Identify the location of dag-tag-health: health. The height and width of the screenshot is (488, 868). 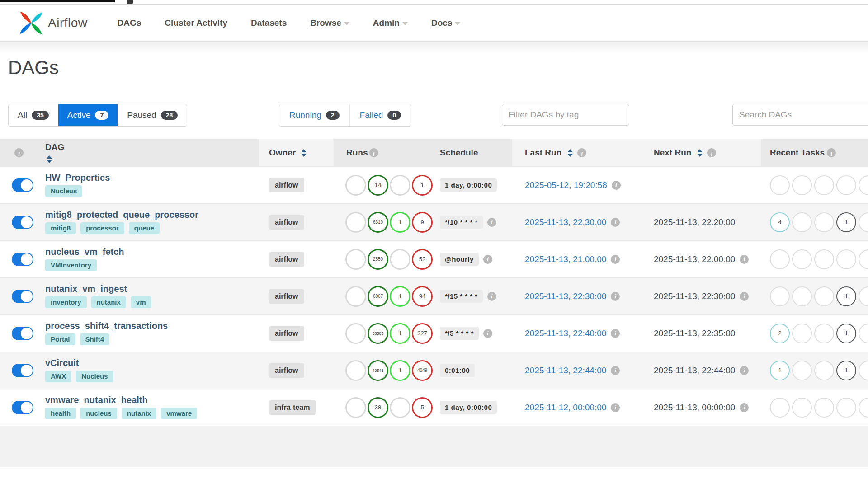
(61, 413).